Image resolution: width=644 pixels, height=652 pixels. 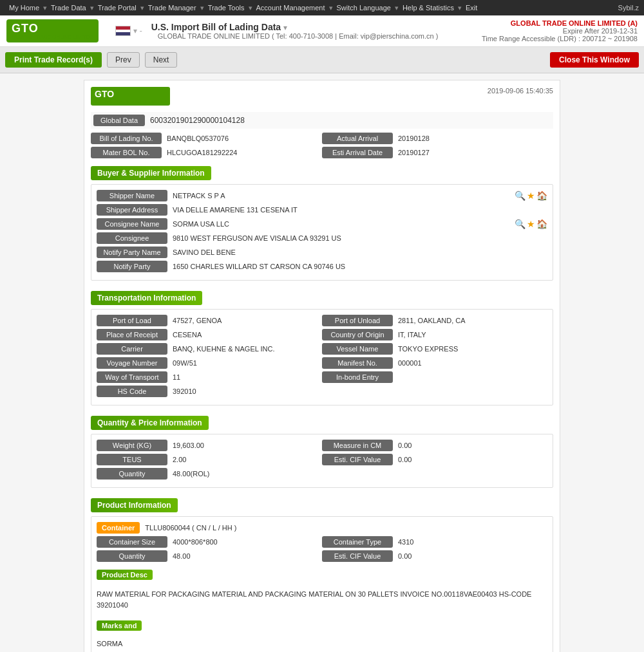 I want to click on header-title-arrow: ▾, so click(x=285, y=28).